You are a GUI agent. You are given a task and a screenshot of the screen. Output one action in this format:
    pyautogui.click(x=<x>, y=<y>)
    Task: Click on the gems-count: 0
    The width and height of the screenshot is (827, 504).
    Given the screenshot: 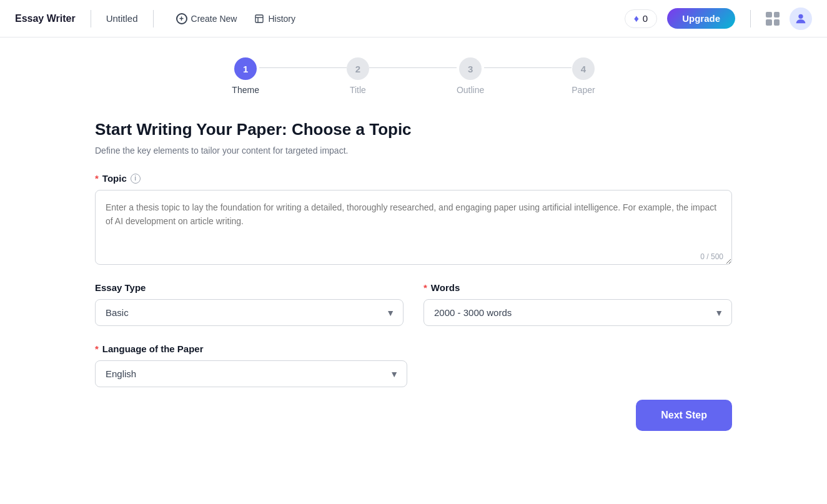 What is the action you would take?
    pyautogui.click(x=645, y=19)
    